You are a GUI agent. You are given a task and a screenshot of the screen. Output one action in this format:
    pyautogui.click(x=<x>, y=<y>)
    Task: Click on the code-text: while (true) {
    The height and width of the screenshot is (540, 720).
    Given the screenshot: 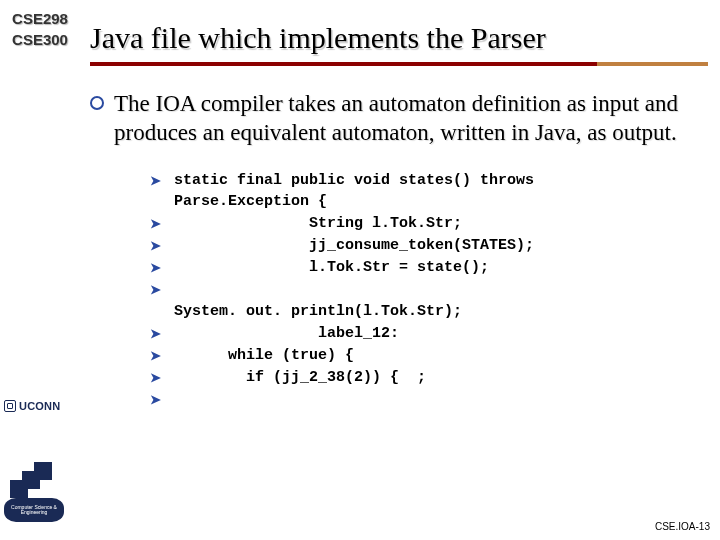 What is the action you would take?
    pyautogui.click(x=264, y=356)
    